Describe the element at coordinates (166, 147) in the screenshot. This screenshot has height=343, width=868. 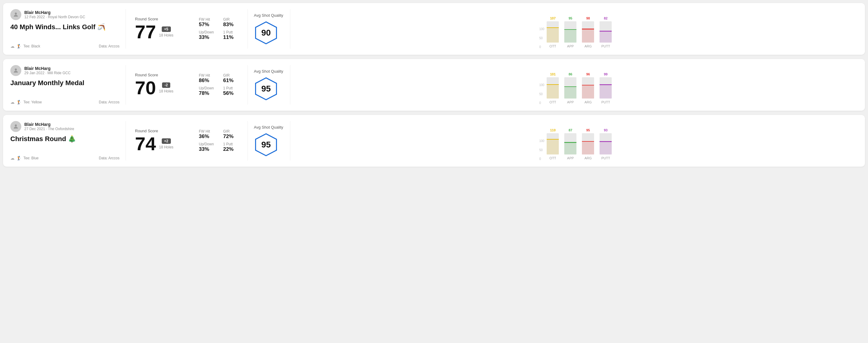
I see `holes-label: 18 Holes` at that location.